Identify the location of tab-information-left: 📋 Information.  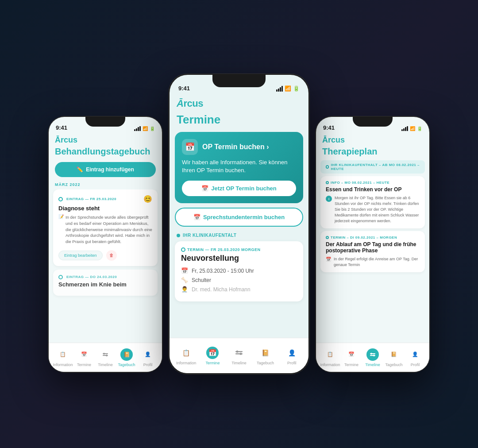
(63, 358).